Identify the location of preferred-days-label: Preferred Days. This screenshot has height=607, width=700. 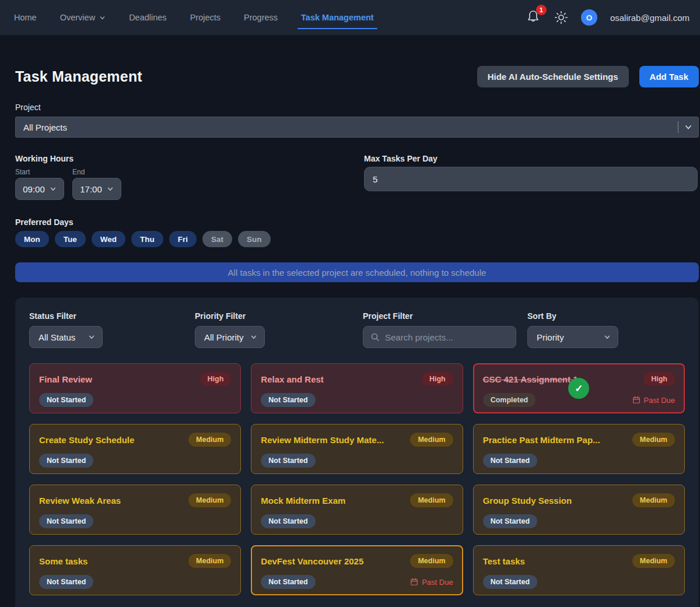
(357, 222).